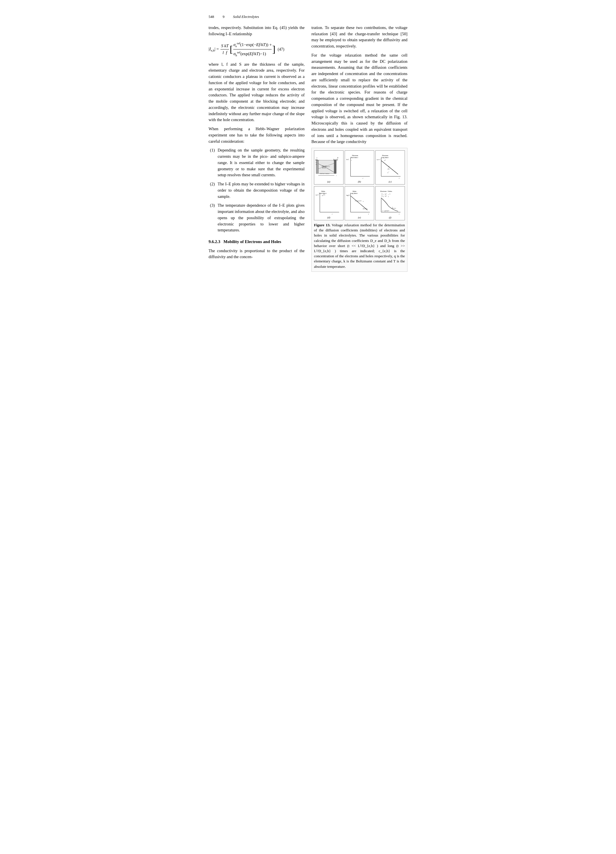  What do you see at coordinates (281, 49) in the screenshot?
I see `eq-label-47: (47)` at bounding box center [281, 49].